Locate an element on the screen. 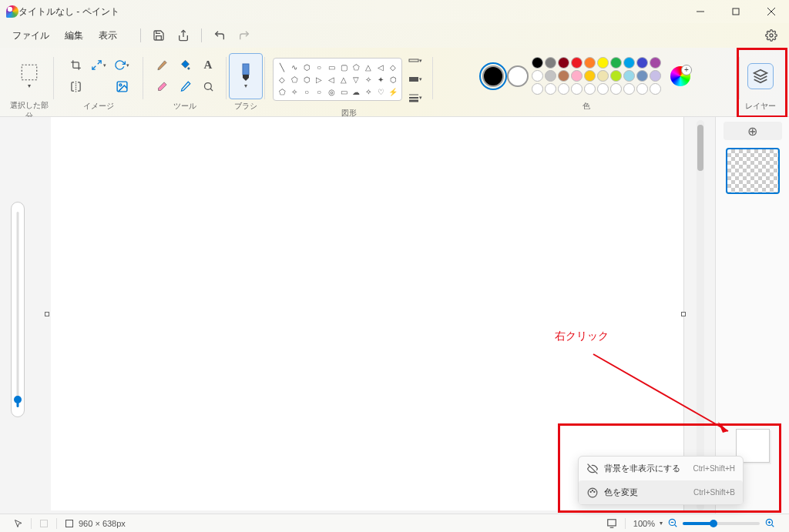 The width and height of the screenshot is (789, 532). maximize-button is located at coordinates (736, 12).